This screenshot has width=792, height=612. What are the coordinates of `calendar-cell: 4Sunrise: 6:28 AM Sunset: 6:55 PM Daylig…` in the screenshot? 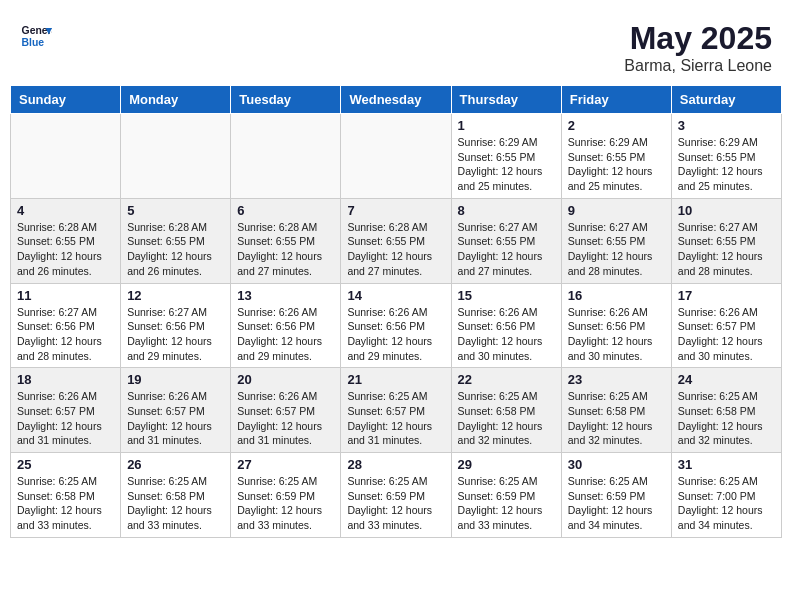 It's located at (66, 240).